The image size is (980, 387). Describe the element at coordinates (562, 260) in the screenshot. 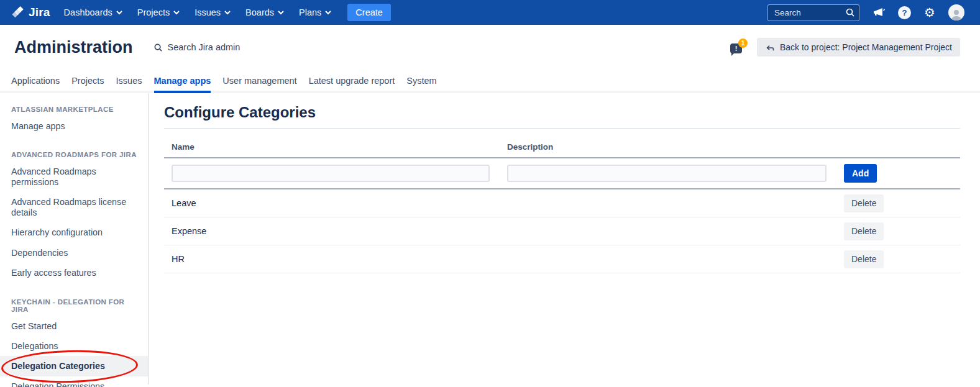

I see `table-row: HR Delete` at that location.